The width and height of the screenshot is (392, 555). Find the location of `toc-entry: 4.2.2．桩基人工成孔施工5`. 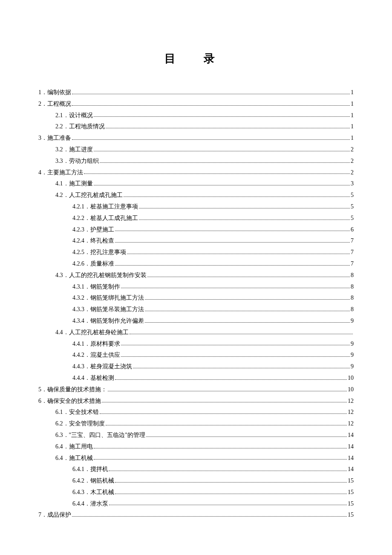

toc-entry: 4.2.2．桩基人工成孔施工5 is located at coordinates (196, 218).